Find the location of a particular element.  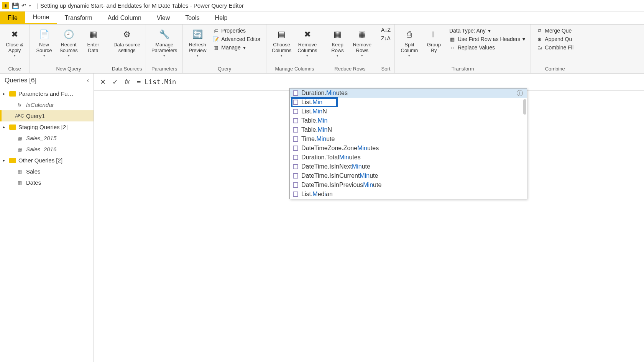

tab-add-column: Add Column is located at coordinates (125, 18).